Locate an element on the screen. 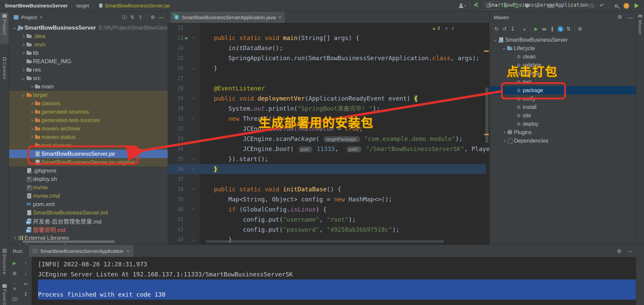  git-update-button: ↙ is located at coordinates (561, 6).